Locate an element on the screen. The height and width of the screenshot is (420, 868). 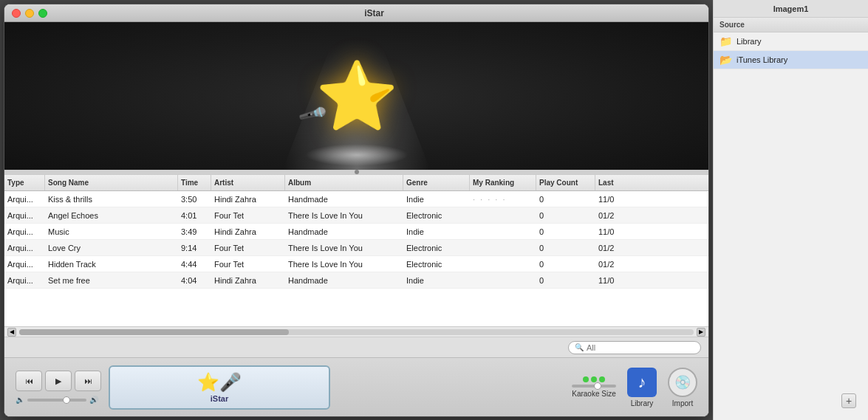
dot-green1 is located at coordinates (586, 379).